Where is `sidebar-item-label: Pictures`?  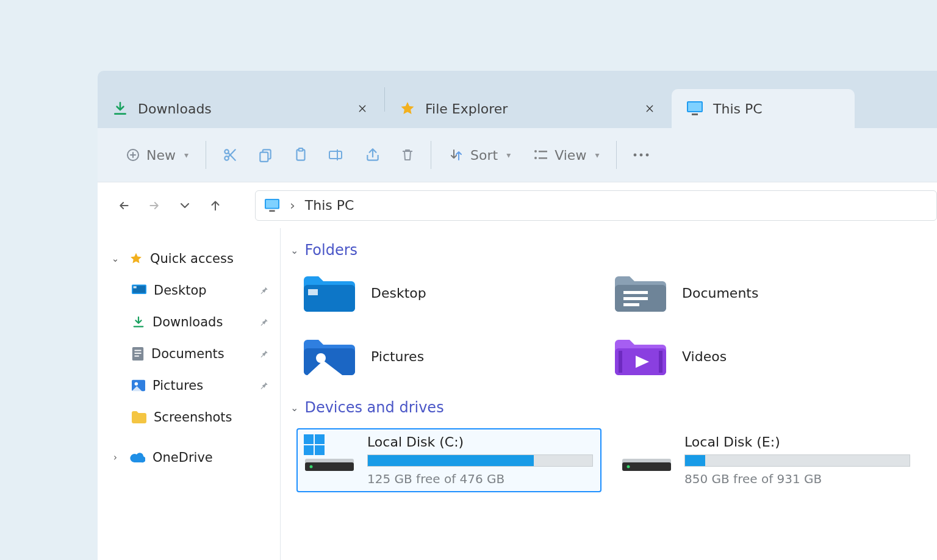
sidebar-item-label: Pictures is located at coordinates (178, 386).